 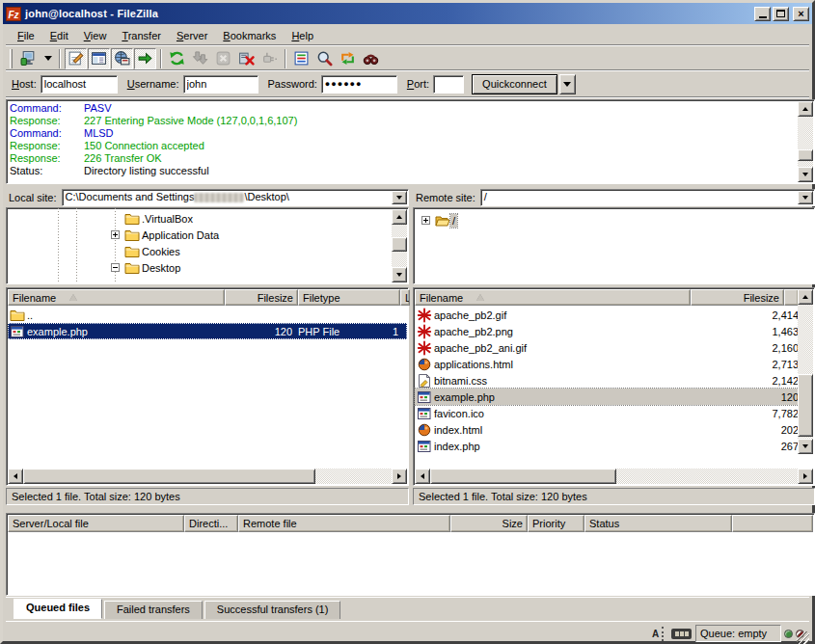 What do you see at coordinates (173, 235) in the screenshot?
I see `tree-item-application-data: Application Data` at bounding box center [173, 235].